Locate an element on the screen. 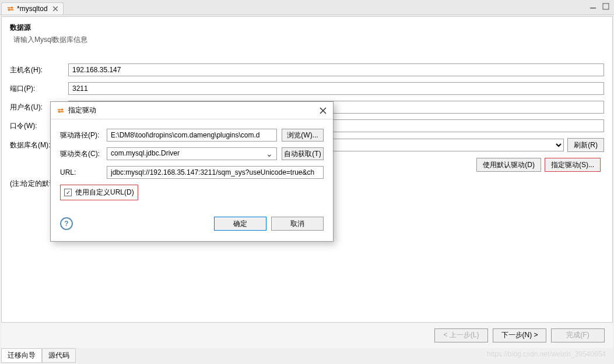  custom-url-checkbox-row: 使用自定义URL(D) is located at coordinates (99, 192).